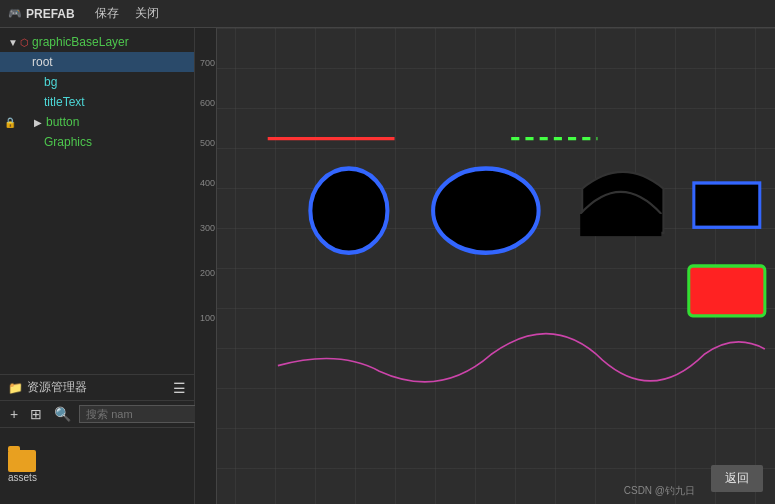 The width and height of the screenshot is (775, 504). Describe the element at coordinates (660, 491) in the screenshot. I see `watermark: CSDN @钓九日` at that location.